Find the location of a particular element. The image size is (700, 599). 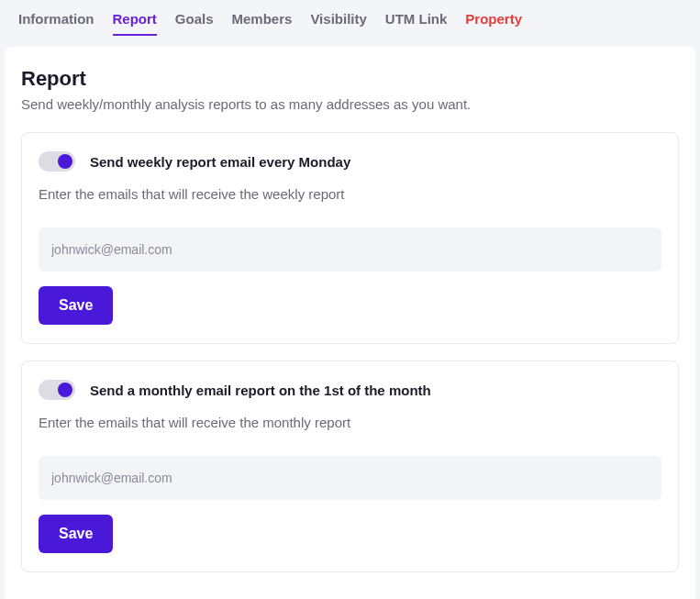

weekly-toggle-row: Send weekly report email every Monday is located at coordinates (350, 161).